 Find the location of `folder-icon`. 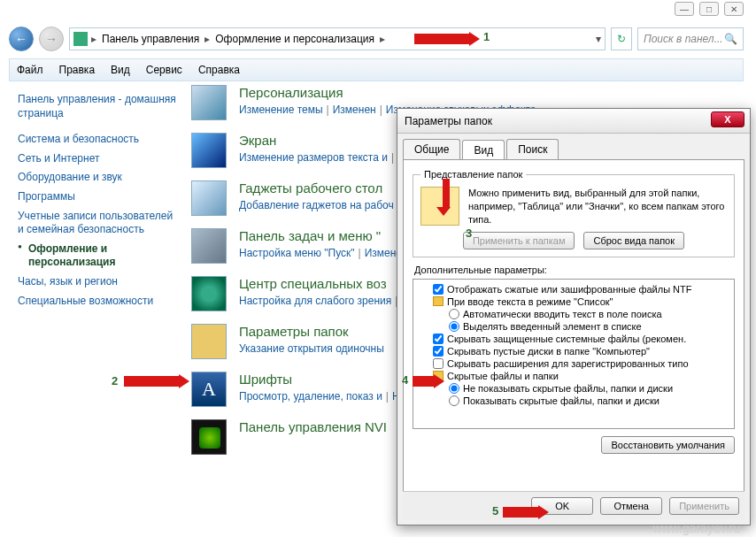

folder-icon is located at coordinates (438, 301).